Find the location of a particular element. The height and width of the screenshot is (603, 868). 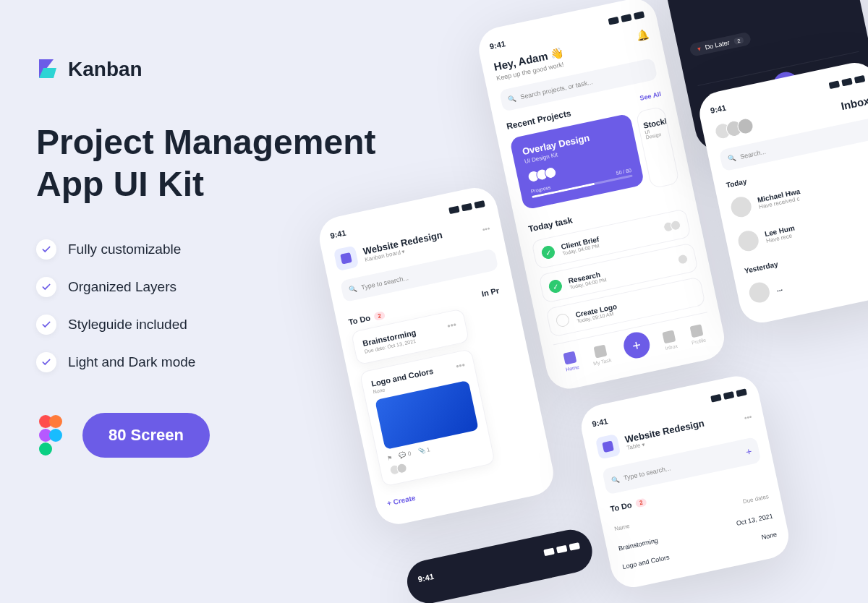

status-time: 9:41 is located at coordinates (498, 45).